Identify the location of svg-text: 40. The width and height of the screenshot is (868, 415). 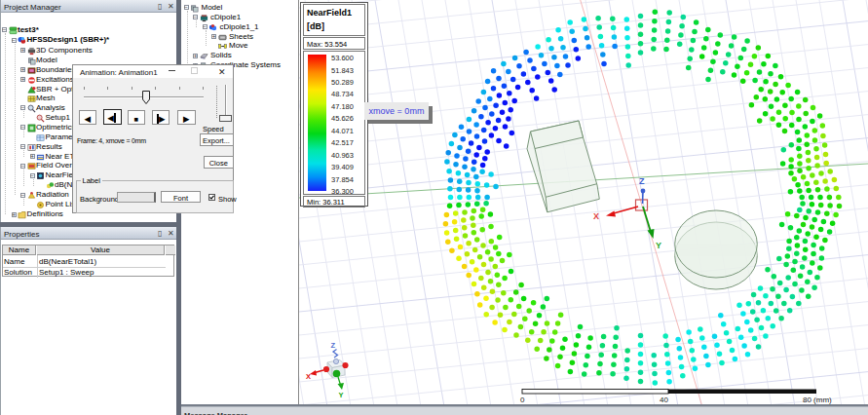
(664, 399).